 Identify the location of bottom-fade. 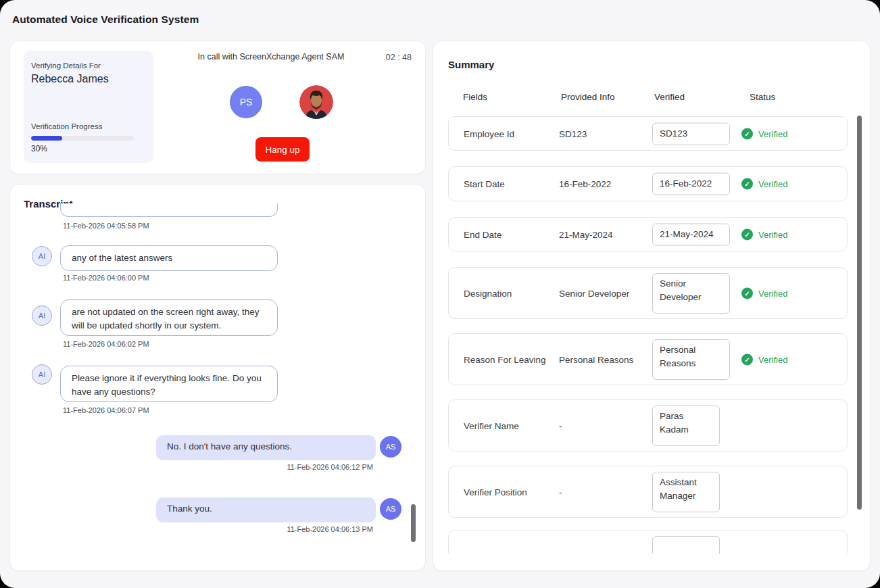
(647, 562).